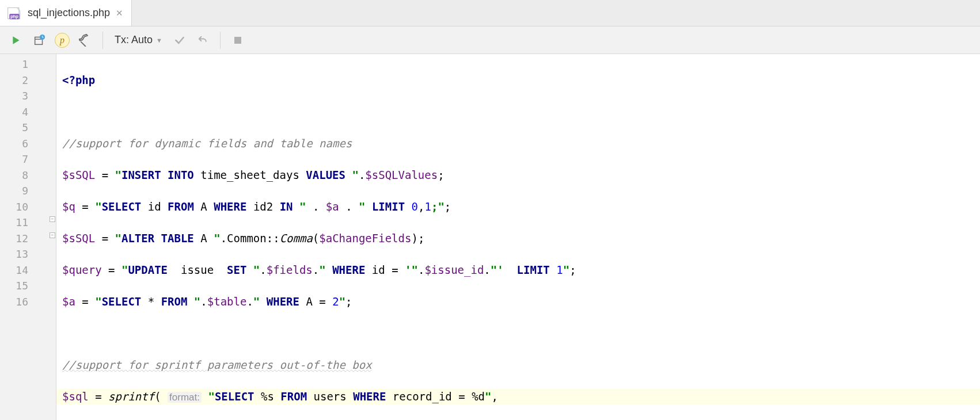  Describe the element at coordinates (203, 40) in the screenshot. I see `rollback-button` at that location.